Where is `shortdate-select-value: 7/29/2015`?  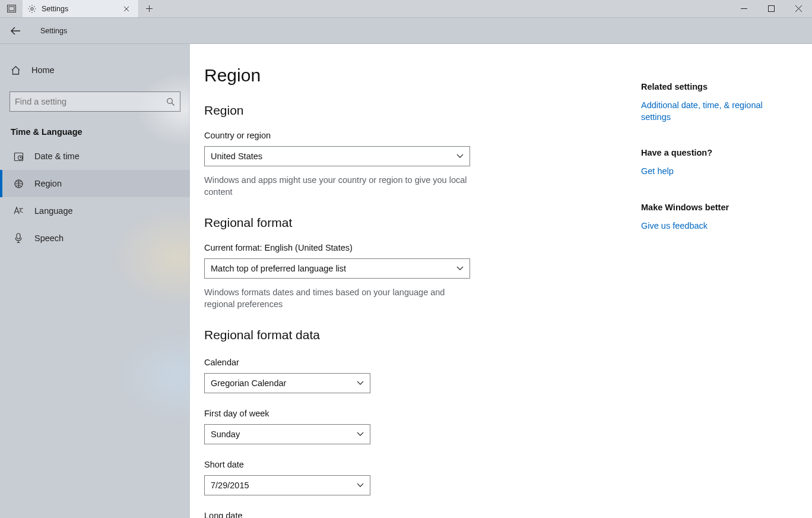
shortdate-select-value: 7/29/2015 is located at coordinates (230, 485).